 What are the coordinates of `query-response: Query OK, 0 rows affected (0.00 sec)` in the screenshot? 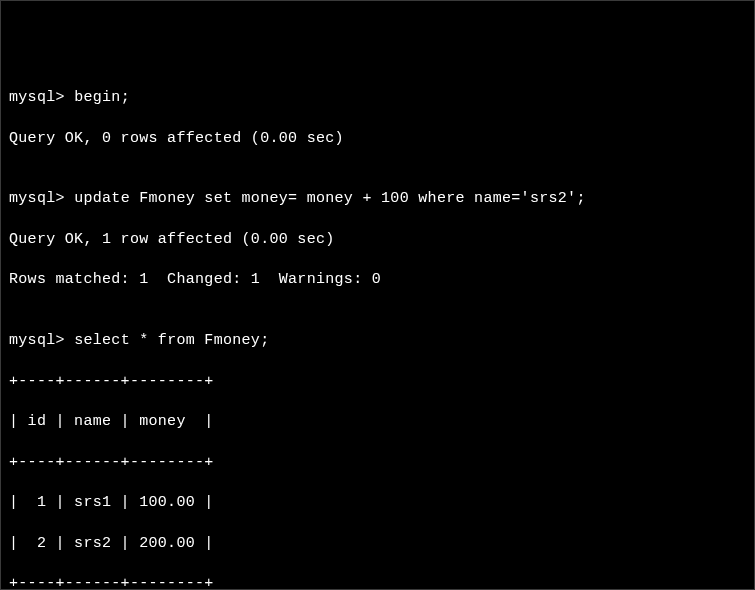 It's located at (378, 139).